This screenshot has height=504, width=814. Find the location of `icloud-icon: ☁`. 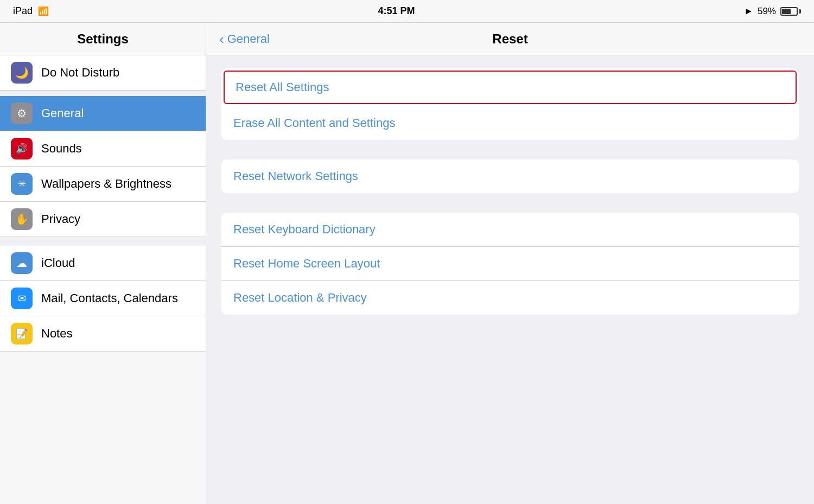

icloud-icon: ☁ is located at coordinates (22, 263).